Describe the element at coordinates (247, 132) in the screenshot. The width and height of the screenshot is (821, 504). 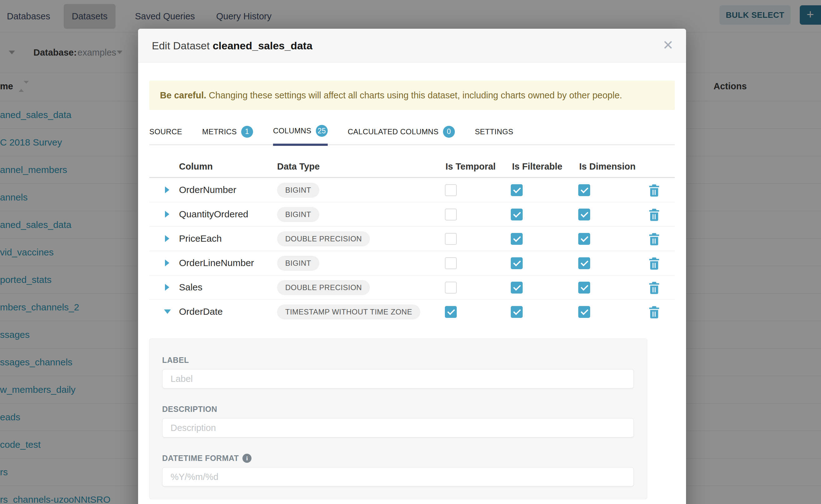
I see `metrics-count-badge: 1` at that location.